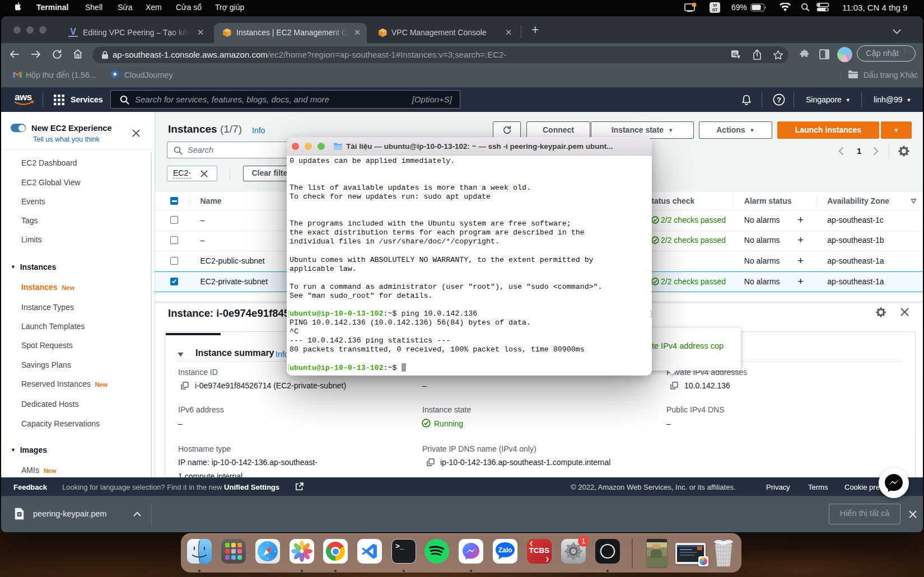 The image size is (924, 577). I want to click on svg-text: aws, so click(24, 97).